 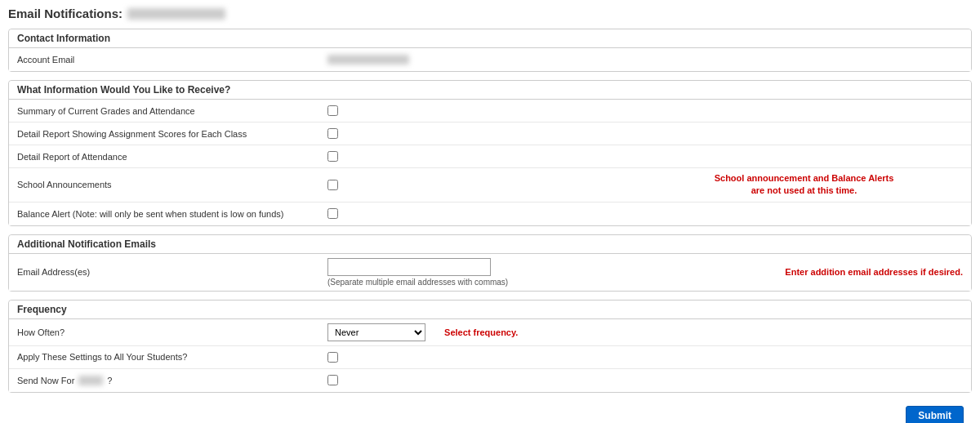 I want to click on submit-row: Submit, so click(x=490, y=412).